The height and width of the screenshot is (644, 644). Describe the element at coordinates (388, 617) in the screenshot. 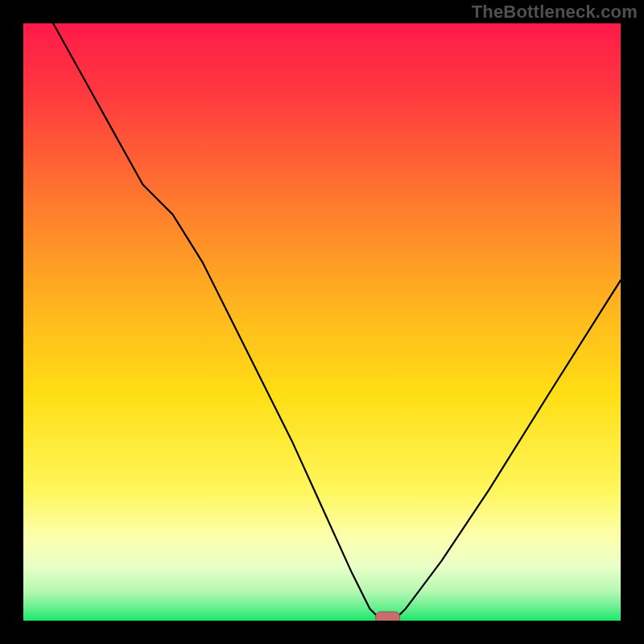

I see `optimal-marker` at that location.